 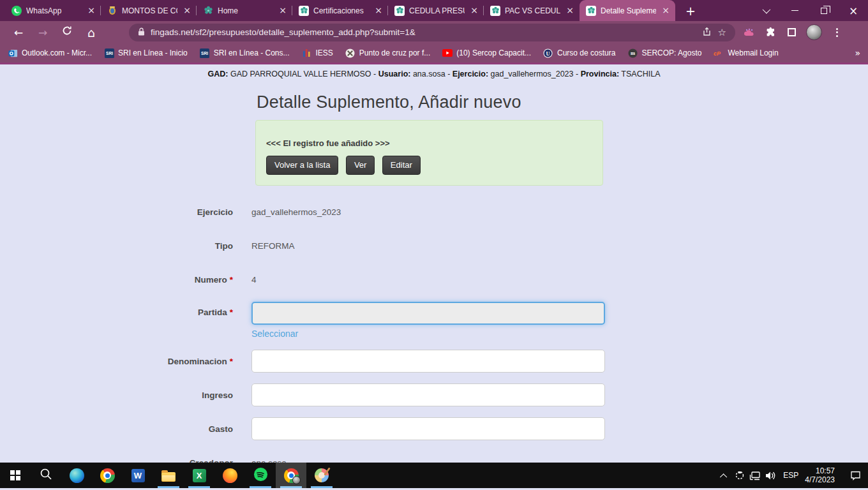 I want to click on profile-avatar, so click(x=814, y=32).